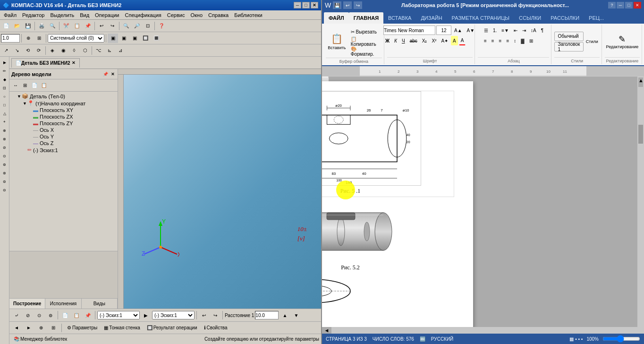 The width and height of the screenshot is (644, 344). What do you see at coordinates (409, 30) in the screenshot?
I see `font-name-input` at bounding box center [409, 30].